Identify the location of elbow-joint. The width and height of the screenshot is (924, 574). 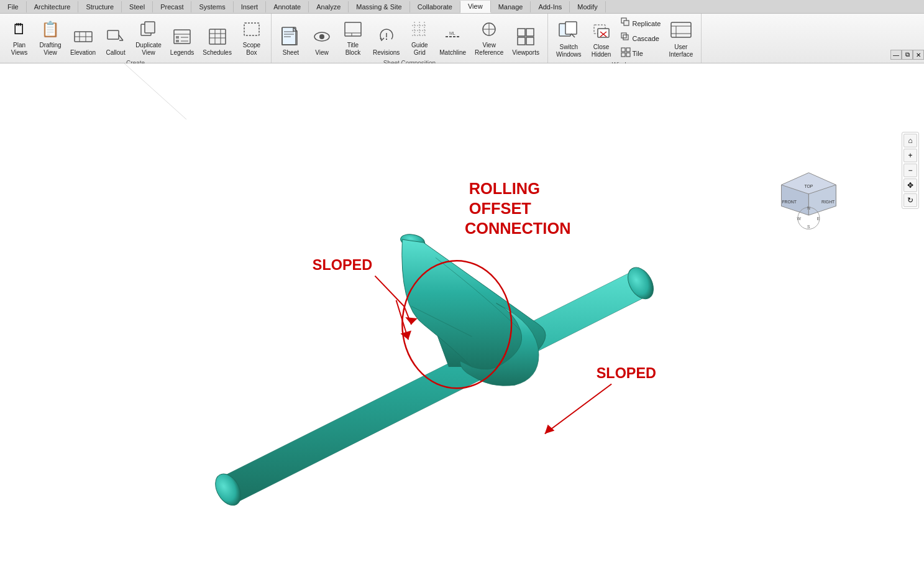
(473, 312).